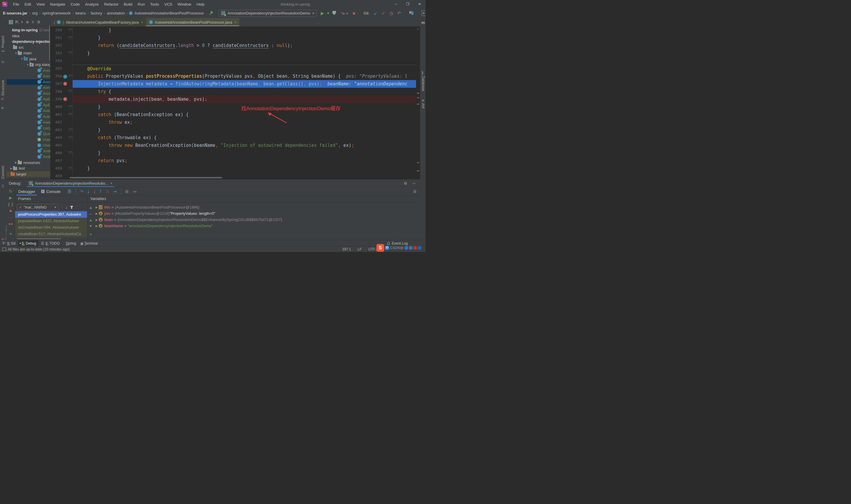 Image resolution: width=851 pixels, height=504 pixels. I want to click on more-icon: », so click(11, 234).